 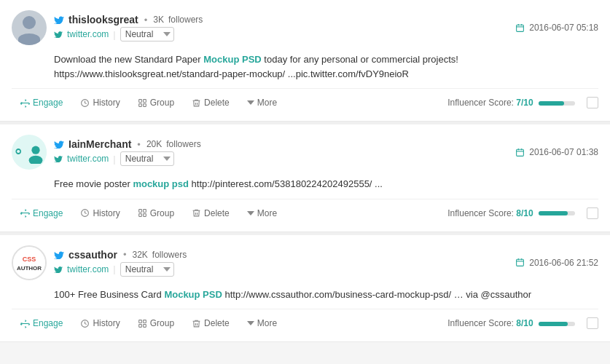 I want to click on username-row: cssauthor • 32K followers, so click(x=120, y=255).